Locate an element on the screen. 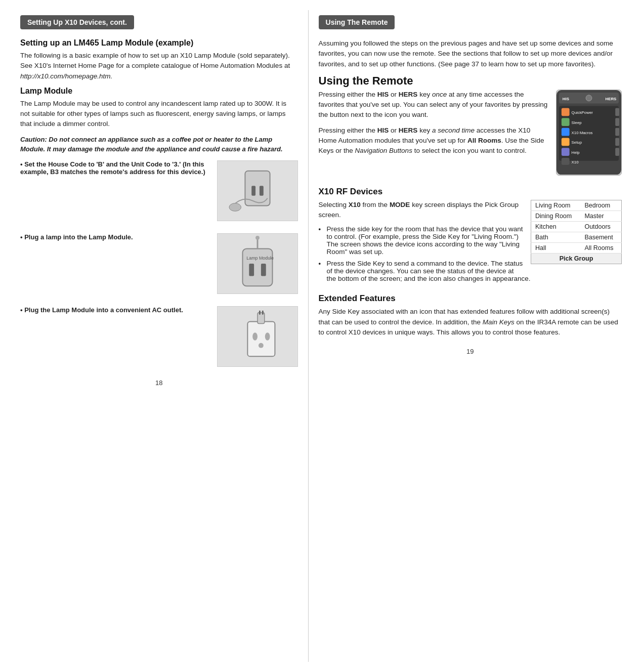 The width and height of the screenshot is (642, 672). lamp-module-sub: Lamp Module is located at coordinates (159, 91).